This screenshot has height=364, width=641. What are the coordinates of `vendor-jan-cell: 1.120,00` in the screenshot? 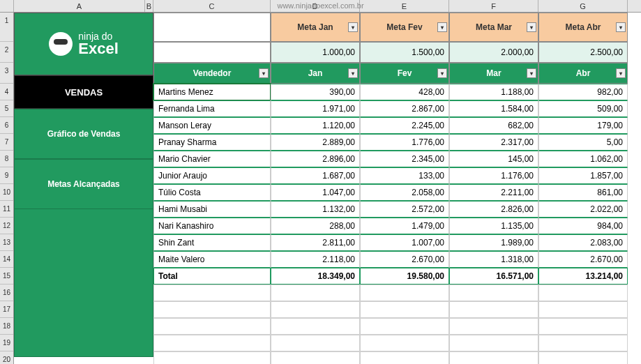 It's located at (315, 126).